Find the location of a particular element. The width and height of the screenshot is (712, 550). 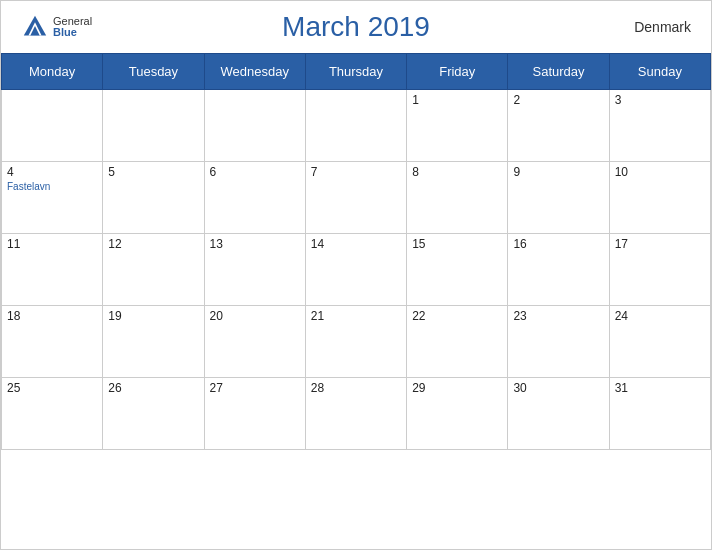

col-wednesday: Wednesday is located at coordinates (254, 72).